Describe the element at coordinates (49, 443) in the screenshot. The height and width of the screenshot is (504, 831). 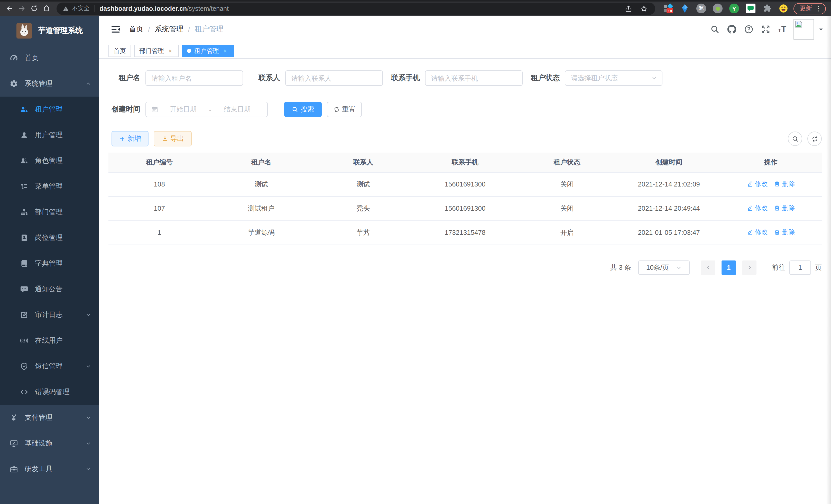
I see `sidebar-item: 基础设施` at that location.